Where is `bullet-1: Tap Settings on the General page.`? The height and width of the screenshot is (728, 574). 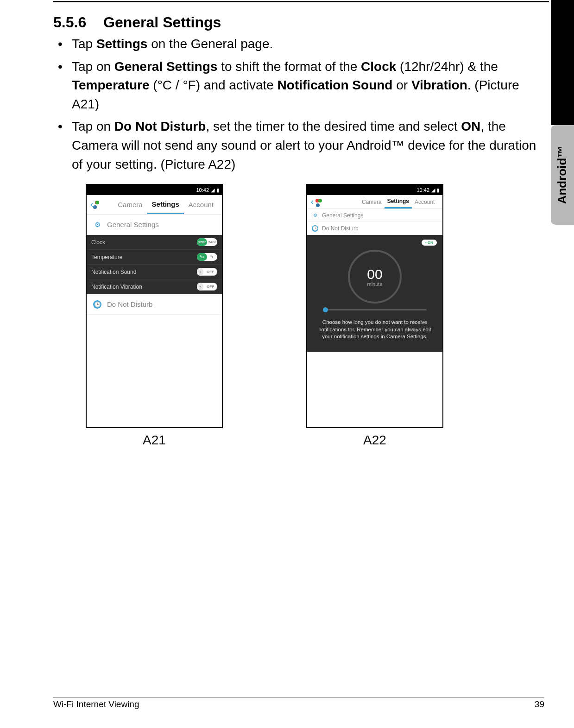
bullet-1: Tap Settings on the General page. is located at coordinates (308, 44).